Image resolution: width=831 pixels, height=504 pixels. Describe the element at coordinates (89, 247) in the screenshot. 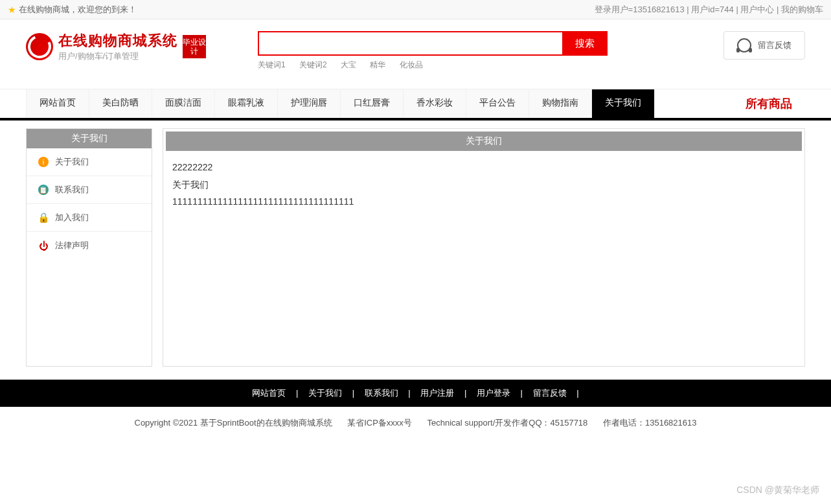

I see `sidebar: 关于我们 i 关于我们 📋 联系我们 🔒 加入我们 ⏻ 法律声明` at that location.